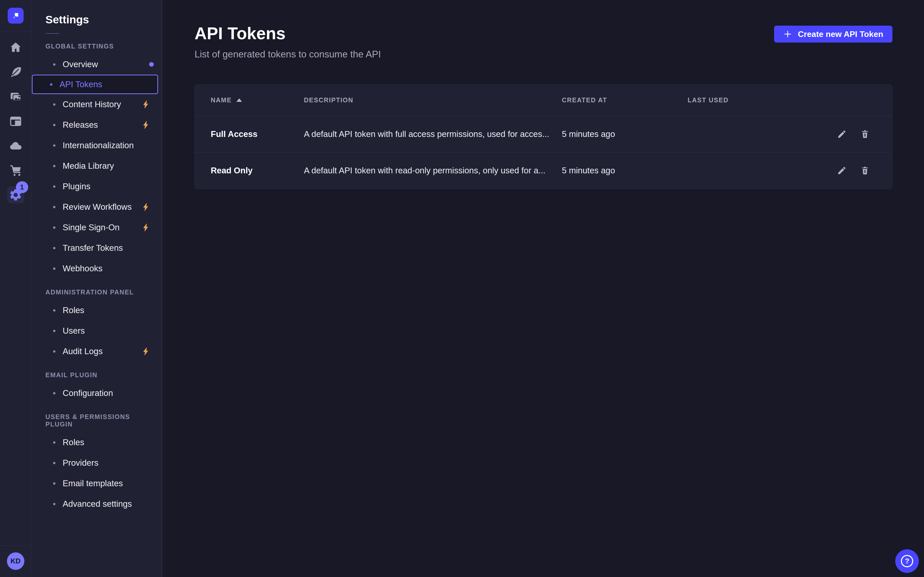 The image size is (924, 577). I want to click on column-header-last-used: LAST USED, so click(743, 100).